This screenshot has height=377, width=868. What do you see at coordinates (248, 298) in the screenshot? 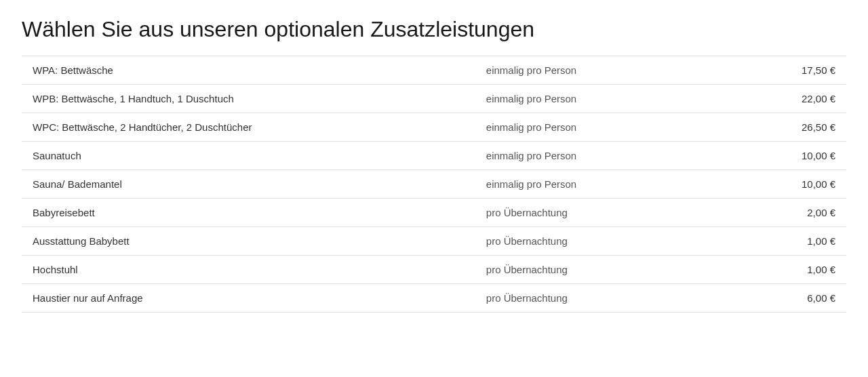
I see `service-name: Haustier nur auf Anfrage` at bounding box center [248, 298].